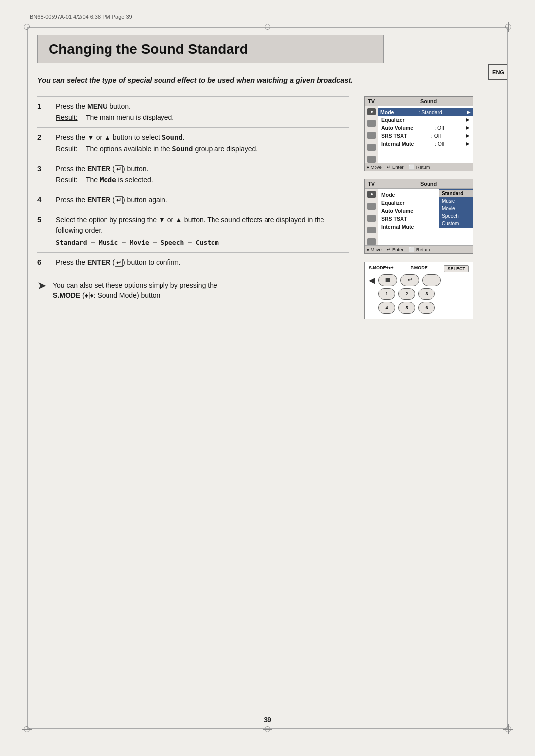 Image resolution: width=535 pixels, height=756 pixels. Describe the element at coordinates (419, 208) in the screenshot. I see `right-column: TV Sound Mode` at that location.